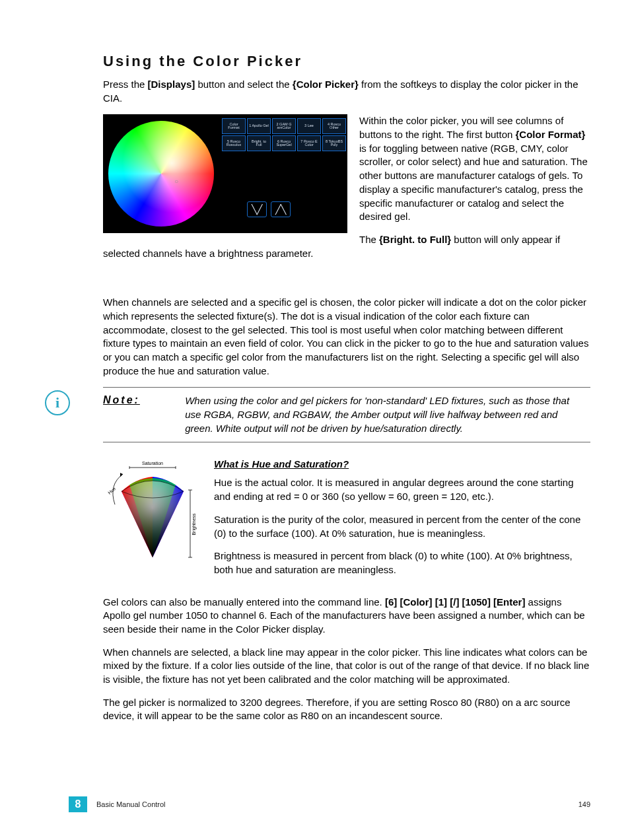 The width and height of the screenshot is (630, 840). Describe the element at coordinates (78, 804) in the screenshot. I see `chapter-badge: 8` at that location.